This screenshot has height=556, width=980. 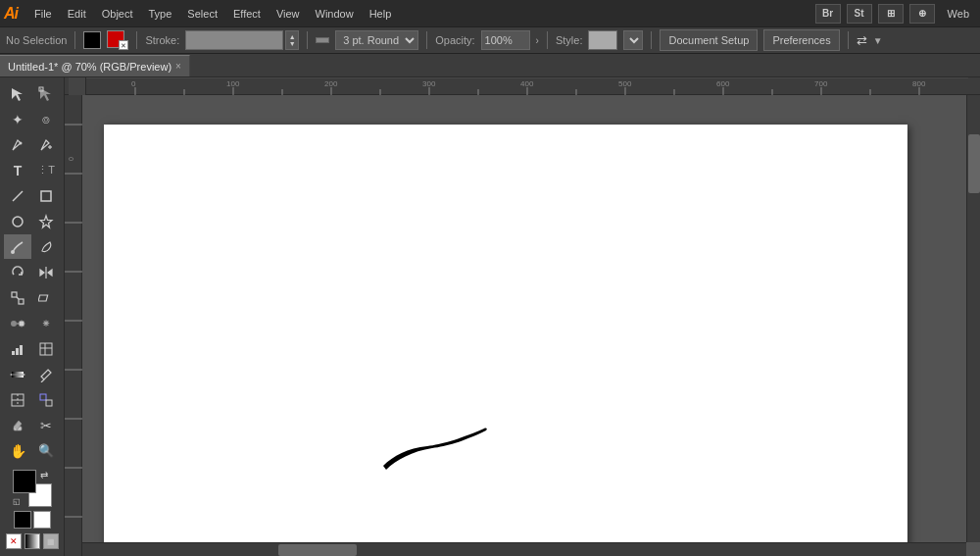 I want to click on stroke-none-indicator: ✕, so click(x=123, y=45).